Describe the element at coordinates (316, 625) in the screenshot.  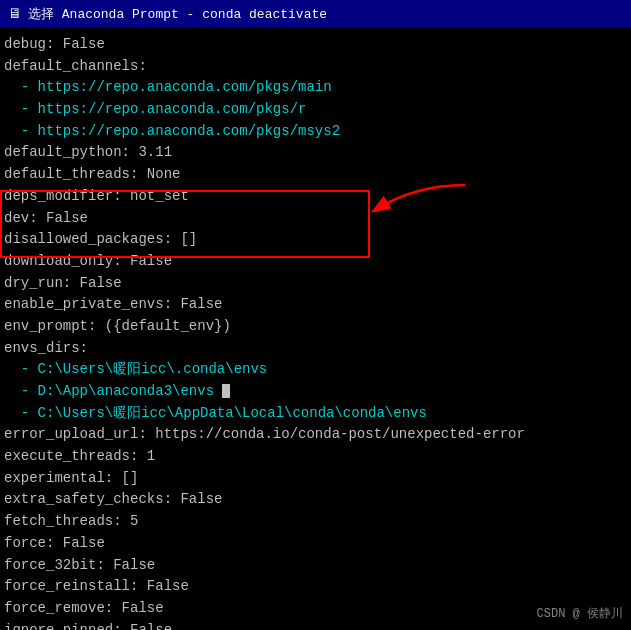
I see `terminal-line: ignore_pinned: False` at that location.